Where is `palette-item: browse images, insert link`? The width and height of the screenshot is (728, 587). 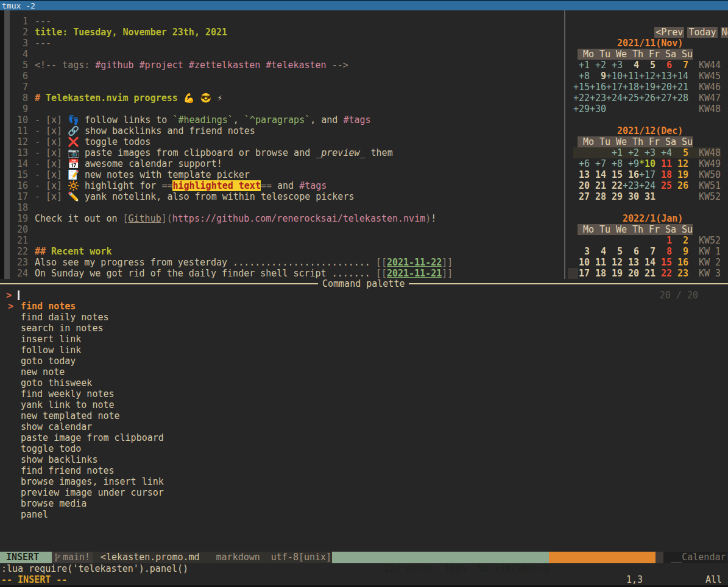
palette-item: browse images, insert link is located at coordinates (364, 482).